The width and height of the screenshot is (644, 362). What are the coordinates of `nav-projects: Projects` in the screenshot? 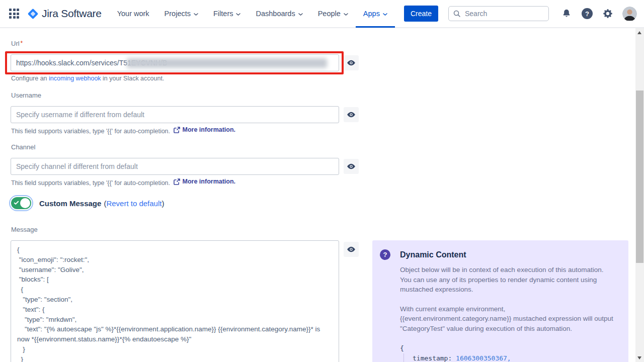 It's located at (181, 14).